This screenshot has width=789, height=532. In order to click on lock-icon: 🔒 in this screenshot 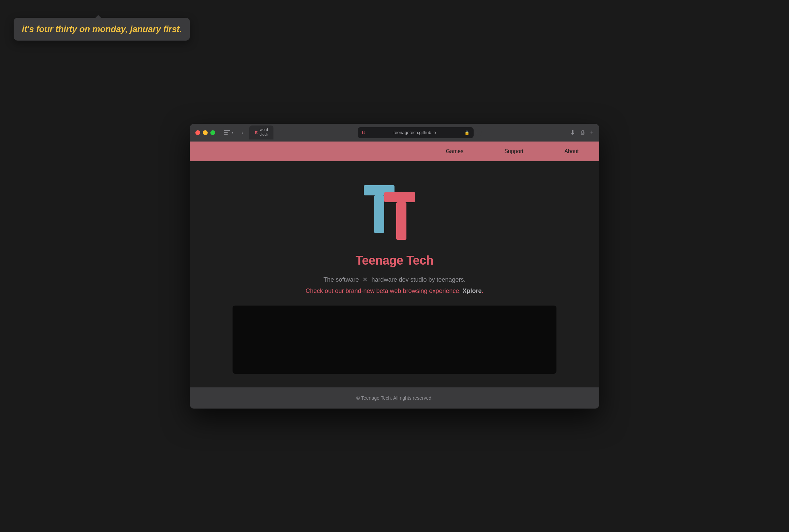, I will do `click(467, 133)`.